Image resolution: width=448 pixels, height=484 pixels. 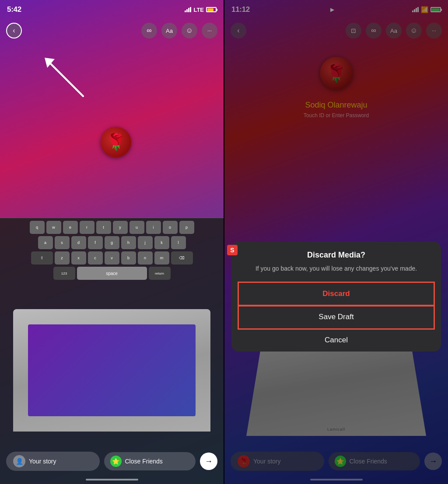 I want to click on key-r: r, so click(x=87, y=227).